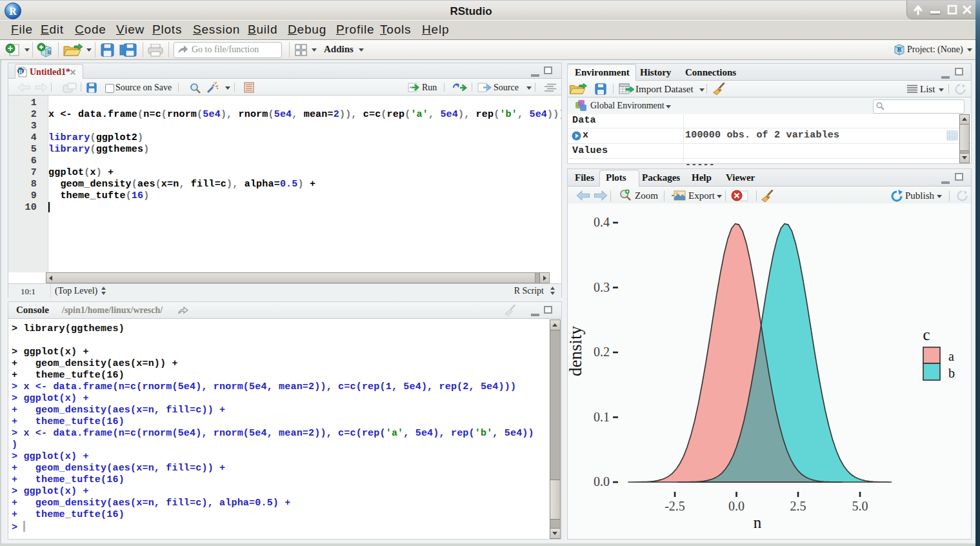  I want to click on svg-text: density, so click(577, 351).